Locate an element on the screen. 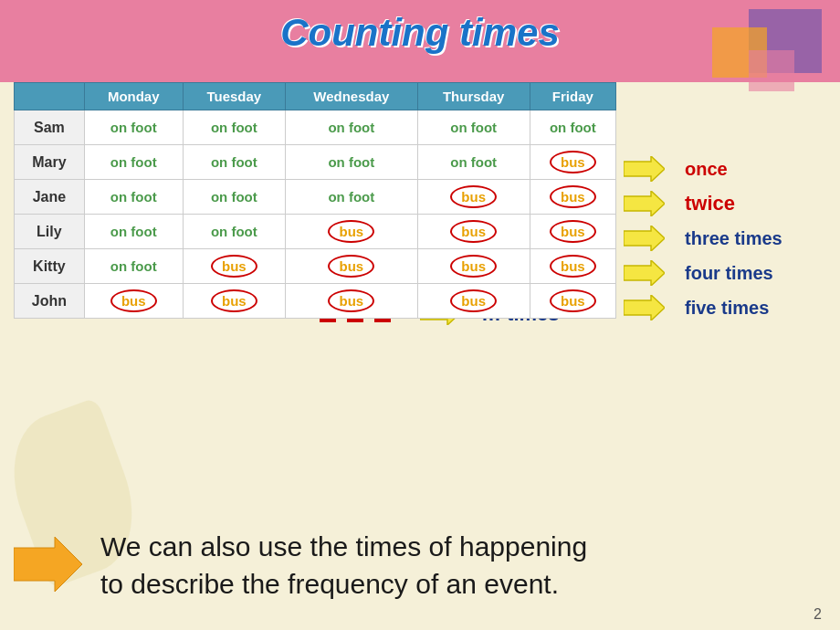  table-row: Johnbusbusbusbusbus is located at coordinates (316, 301).